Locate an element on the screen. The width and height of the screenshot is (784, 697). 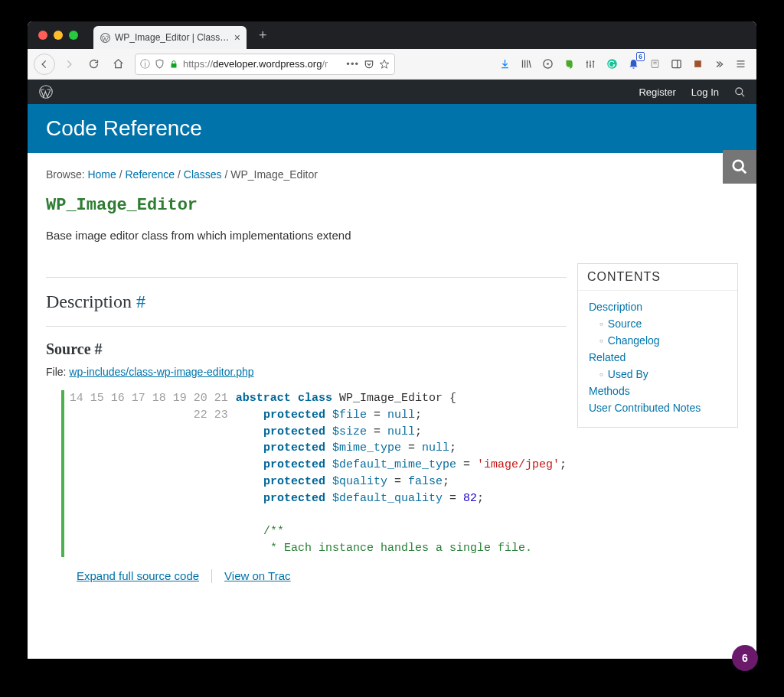
code-content: abstract class WP_Image_Editor { protect… is located at coordinates (401, 474).